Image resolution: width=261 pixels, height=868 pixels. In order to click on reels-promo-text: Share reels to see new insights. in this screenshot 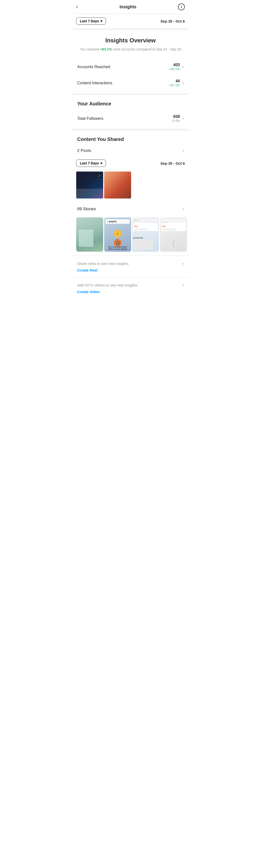, I will do `click(103, 264)`.